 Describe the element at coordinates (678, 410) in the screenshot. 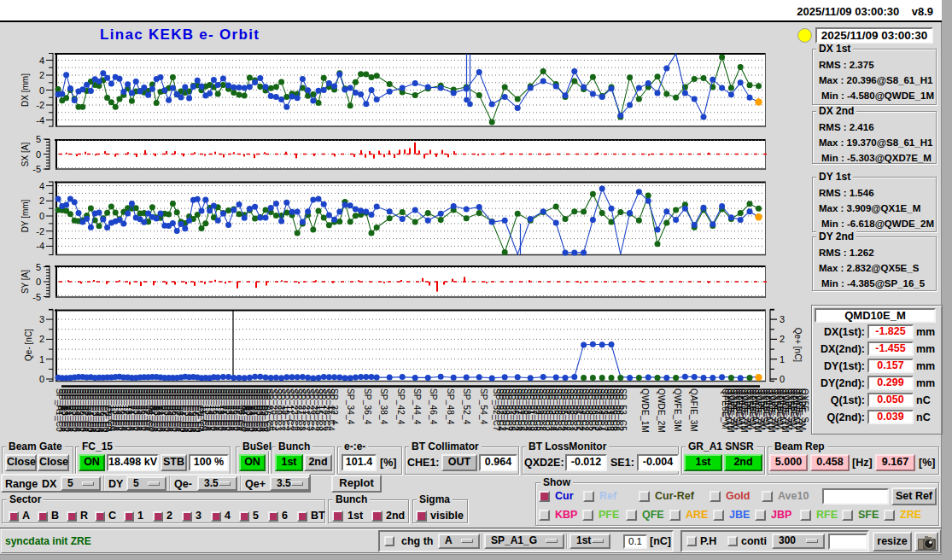

I see `svg-text: QWFE_3M` at that location.